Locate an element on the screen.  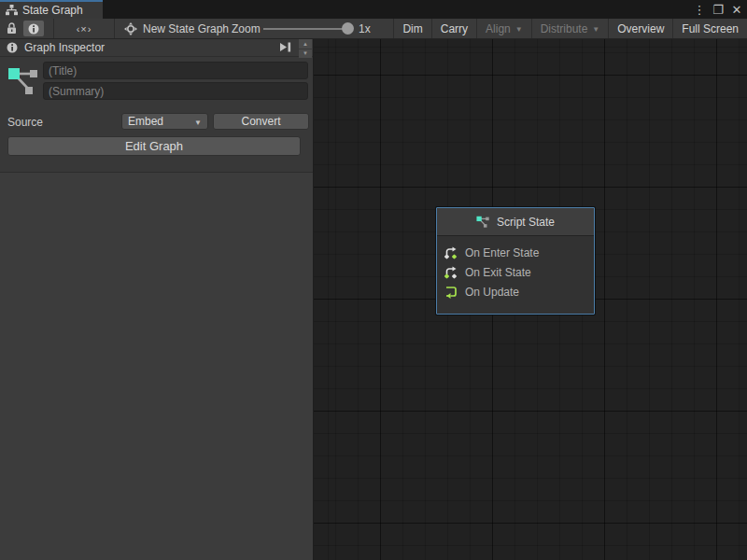
graph-toolbar: ‹×› New State Graph Zoom 1x Dim Carry Al… is located at coordinates (374, 29).